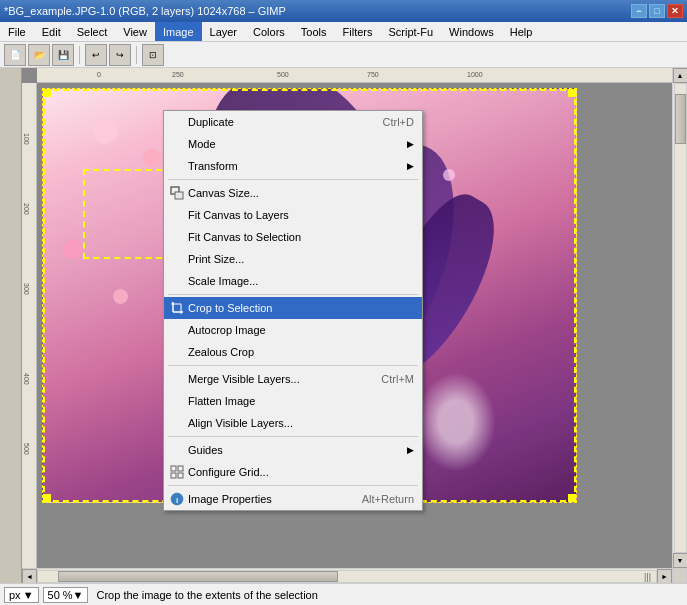 The height and width of the screenshot is (605, 687). I want to click on canvas-size-label: Canvas Size..., so click(224, 193).